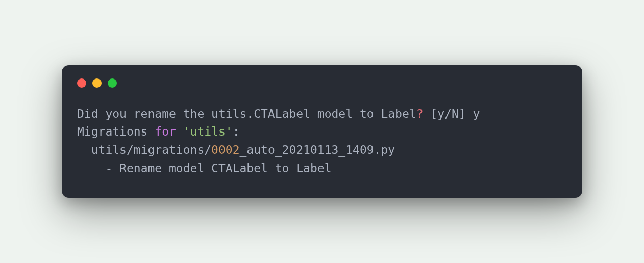 This screenshot has height=263, width=644. Describe the element at coordinates (218, 168) in the screenshot. I see `migration-operation: - Rename model CTALabel to Label` at that location.